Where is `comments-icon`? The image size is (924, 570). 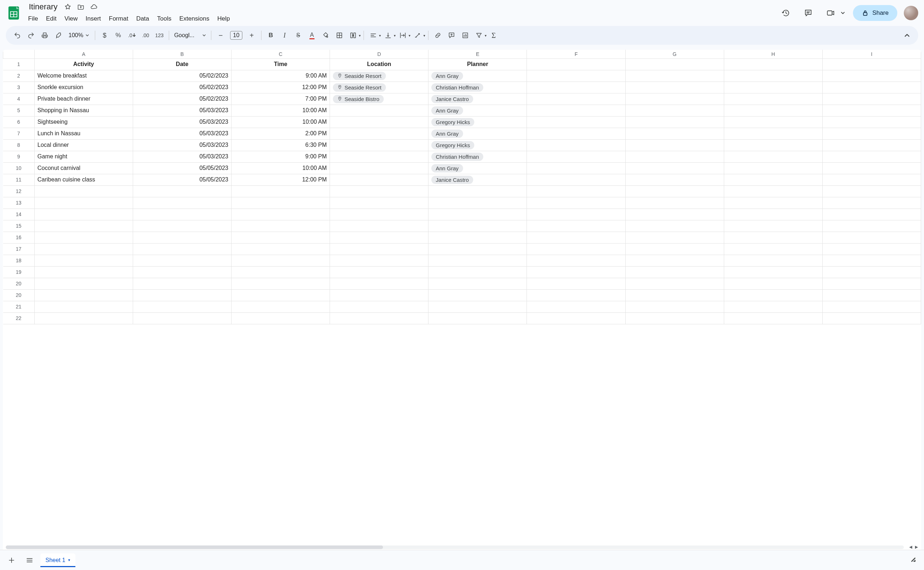
comments-icon is located at coordinates (808, 13).